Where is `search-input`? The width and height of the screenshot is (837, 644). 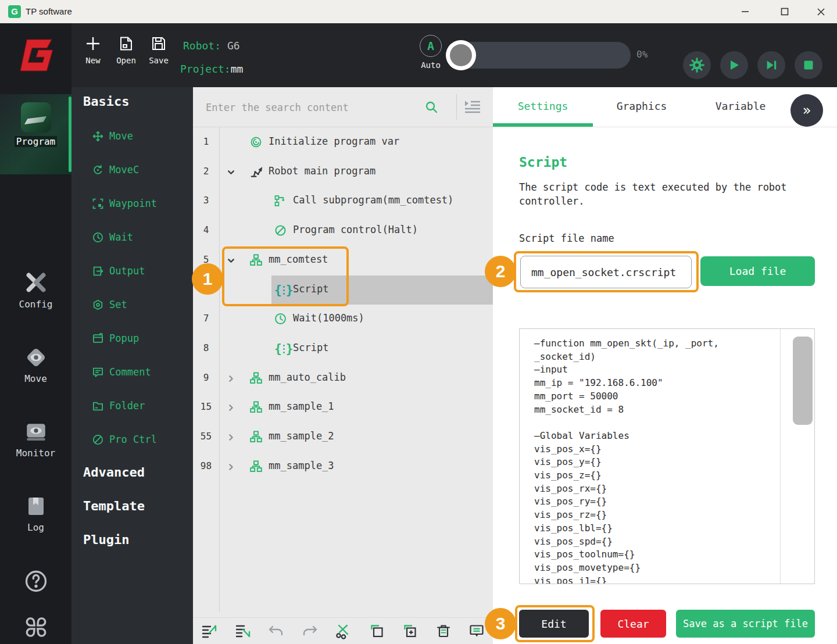 search-input is located at coordinates (316, 108).